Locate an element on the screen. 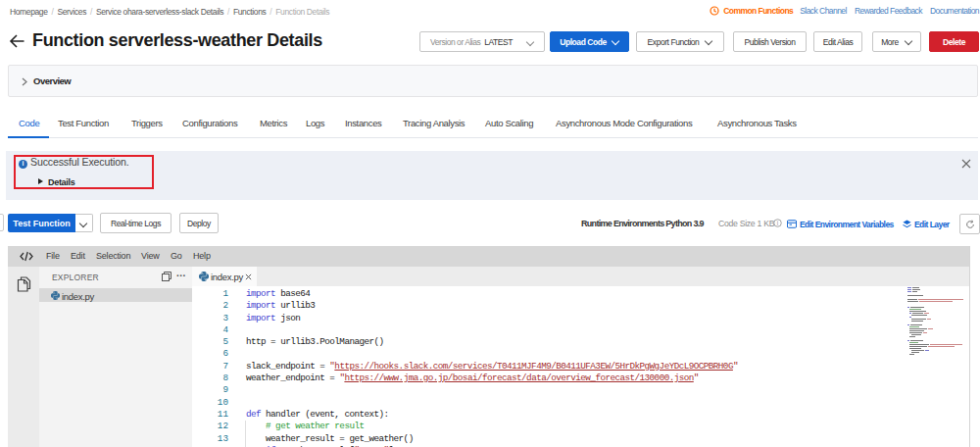 The image size is (980, 447). svg-text: i is located at coordinates (778, 224).